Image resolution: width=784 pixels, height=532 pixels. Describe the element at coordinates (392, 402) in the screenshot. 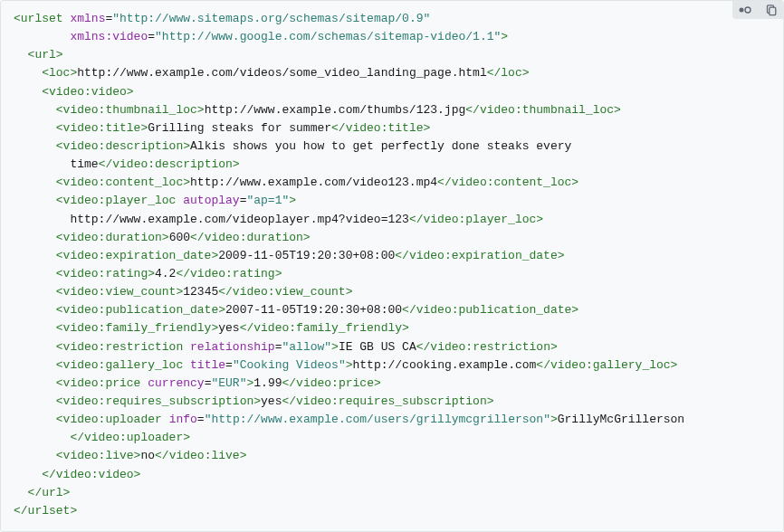

I see `code-line: <video:requires_subscription>yes</video:…` at that location.